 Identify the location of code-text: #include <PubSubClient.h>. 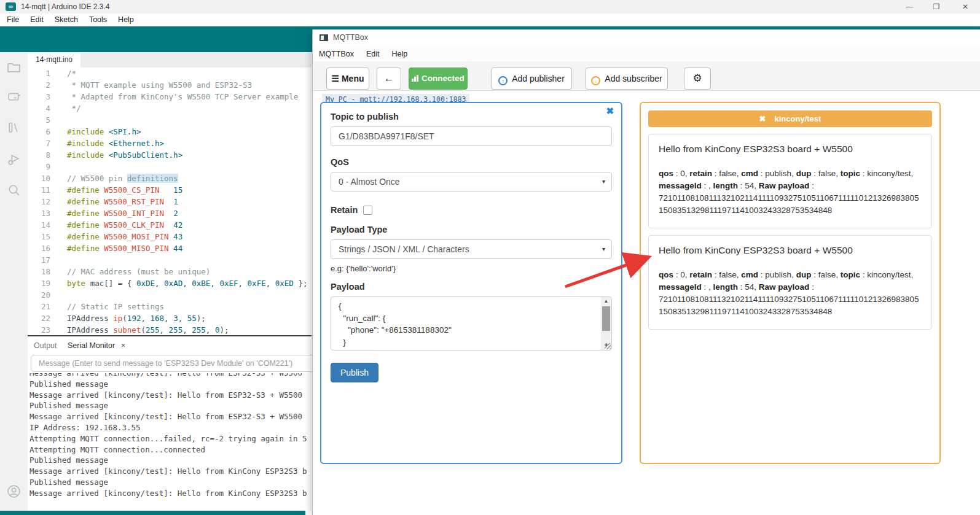
(117, 155).